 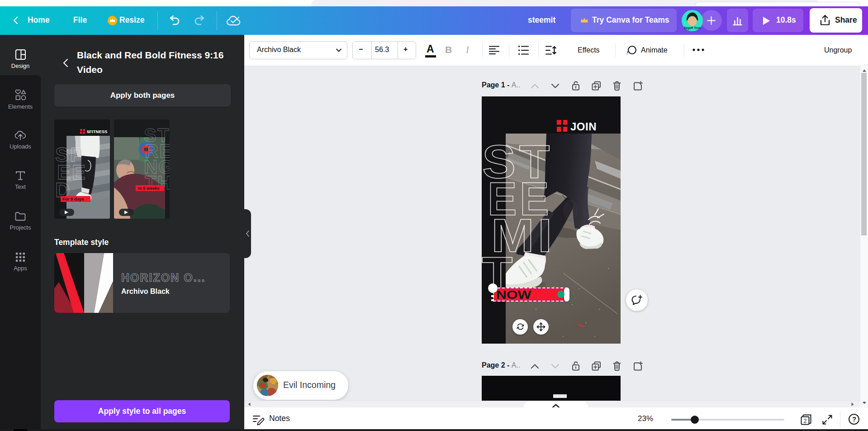 I want to click on svg-text: 2, so click(x=805, y=421).